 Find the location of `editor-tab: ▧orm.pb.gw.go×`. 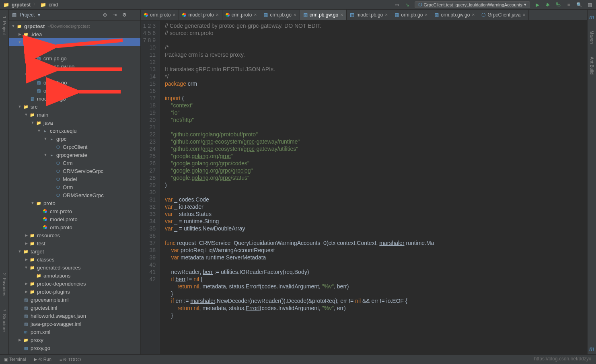

editor-tab: ▧orm.pb.gw.go× is located at coordinates (454, 15).